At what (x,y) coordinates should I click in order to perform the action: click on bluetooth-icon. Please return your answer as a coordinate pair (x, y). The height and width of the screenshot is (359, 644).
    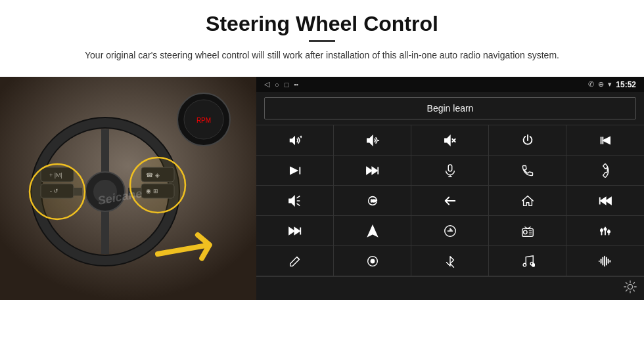
    Looking at the image, I should click on (450, 261).